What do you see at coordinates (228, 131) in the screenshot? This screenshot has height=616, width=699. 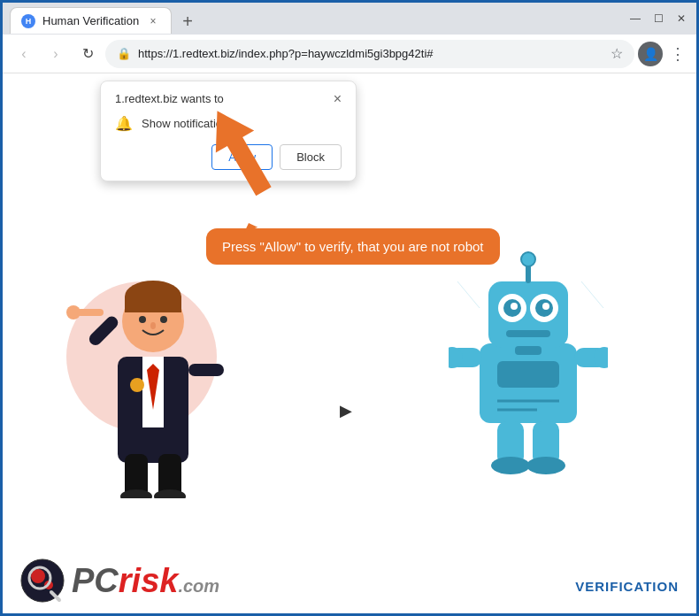 I see `notification-popup: 1.redtext.biz wants to × 🔔 Show notifica…` at bounding box center [228, 131].